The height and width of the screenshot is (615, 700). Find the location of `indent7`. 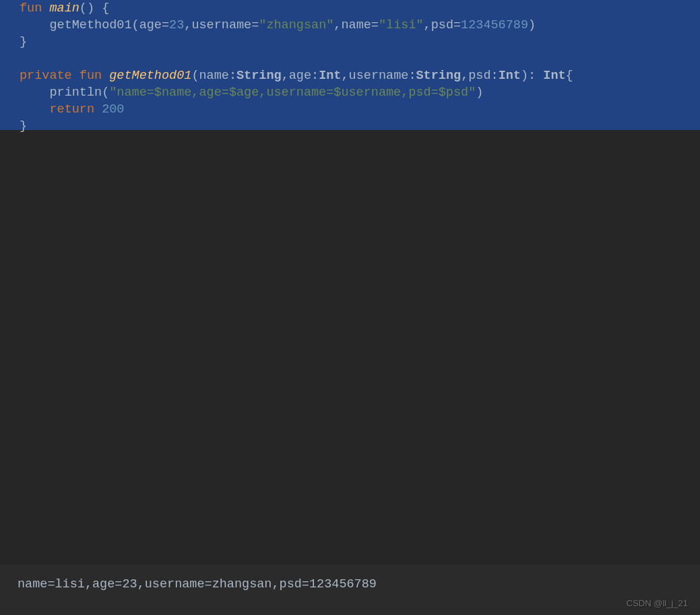

indent7 is located at coordinates (34, 109).